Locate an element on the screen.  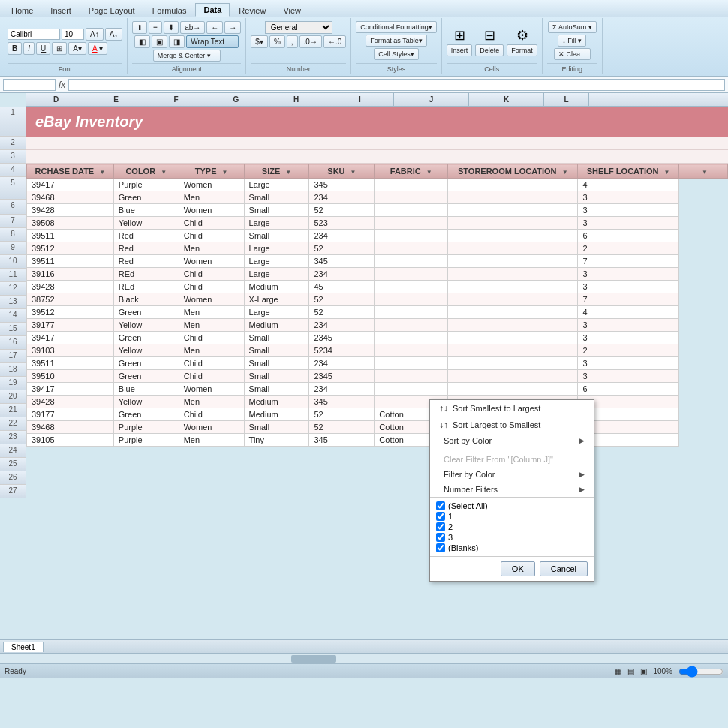
table-cell: 39512 is located at coordinates (71, 312).